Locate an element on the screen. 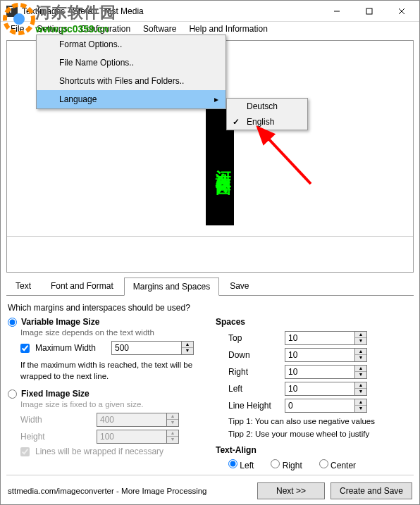 This screenshot has height=505, width=420. maximize-button is located at coordinates (369, 11).